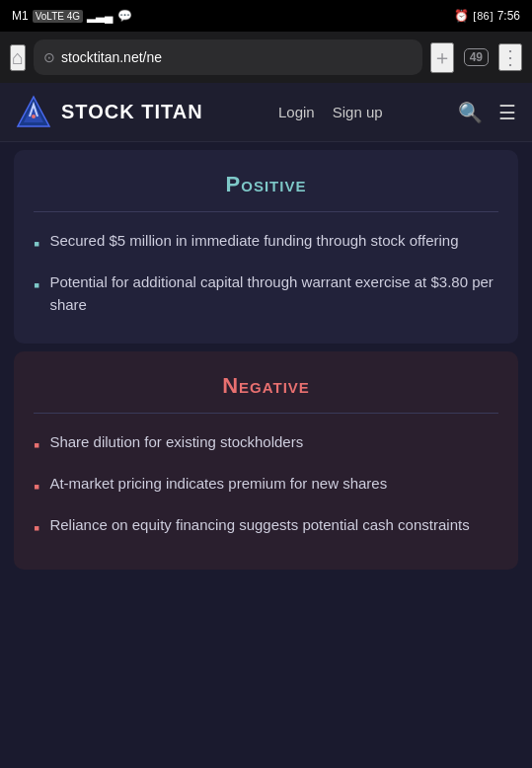 Image resolution: width=532 pixels, height=768 pixels. Describe the element at coordinates (49, 57) in the screenshot. I see `url-security-icon: ⊙` at that location.